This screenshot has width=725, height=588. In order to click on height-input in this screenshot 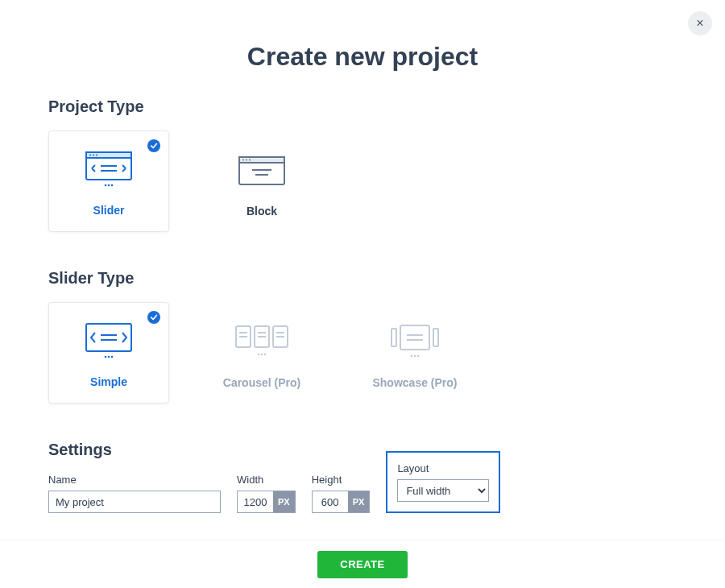, I will do `click(330, 502)`.